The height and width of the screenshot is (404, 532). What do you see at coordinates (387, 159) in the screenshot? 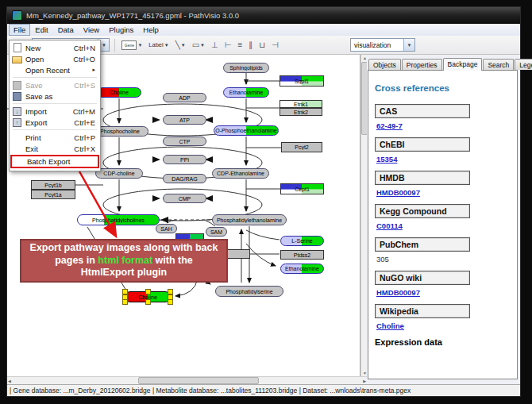
I see `xref-link: 15354` at bounding box center [387, 159].